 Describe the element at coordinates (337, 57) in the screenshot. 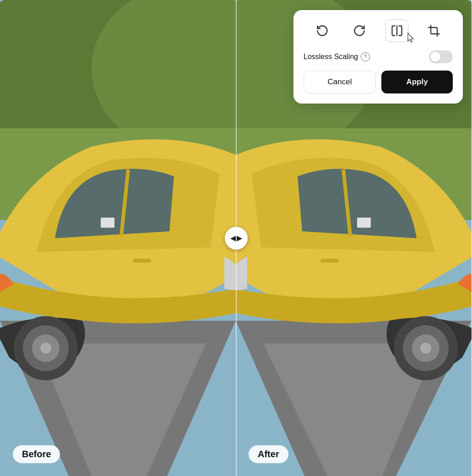

I see `lossless-label: Lossless Scaling ?` at that location.